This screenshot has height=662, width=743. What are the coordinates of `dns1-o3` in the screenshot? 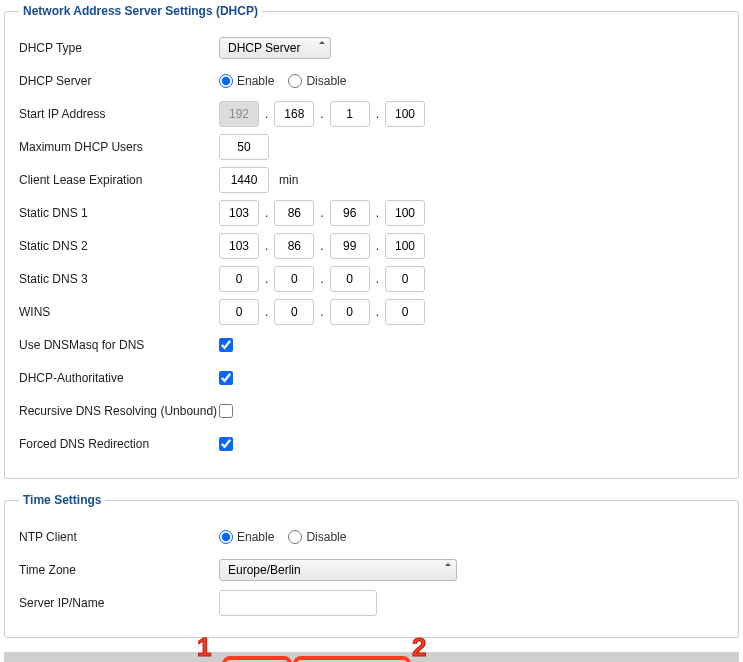 It's located at (350, 213).